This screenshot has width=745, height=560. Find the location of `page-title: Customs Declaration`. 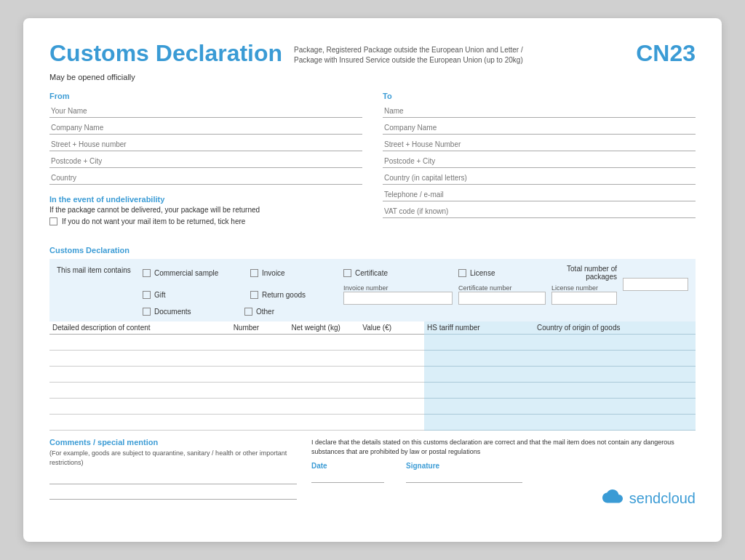

page-title: Customs Declaration is located at coordinates (166, 54).